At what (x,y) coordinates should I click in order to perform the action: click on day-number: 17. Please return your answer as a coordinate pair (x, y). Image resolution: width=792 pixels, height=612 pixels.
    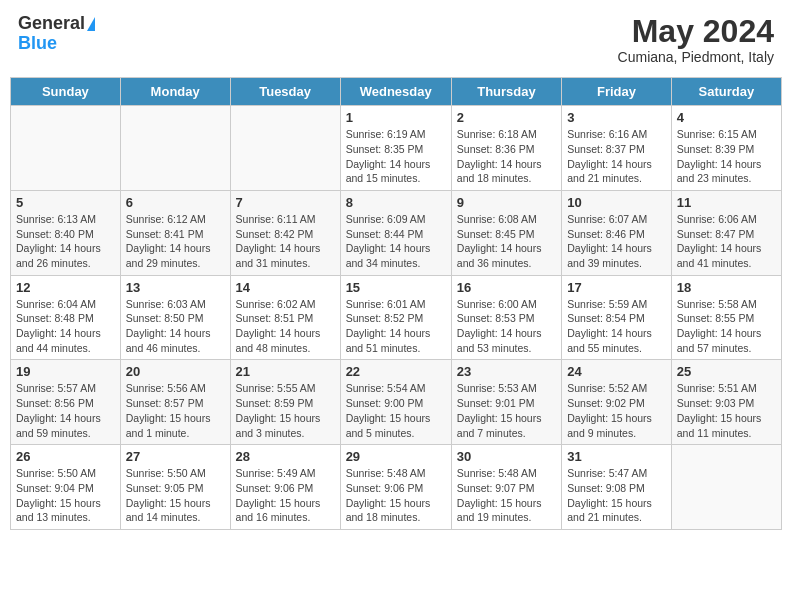
    Looking at the image, I should click on (616, 288).